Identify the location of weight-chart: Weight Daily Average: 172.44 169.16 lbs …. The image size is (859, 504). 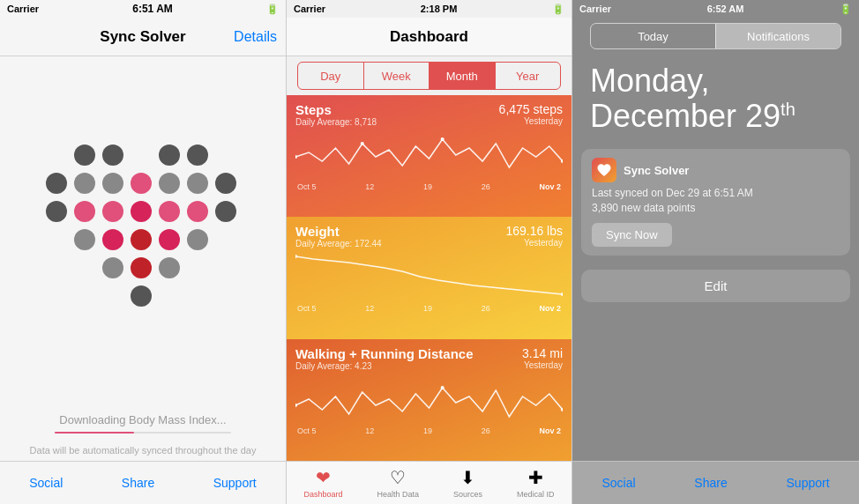
(429, 278).